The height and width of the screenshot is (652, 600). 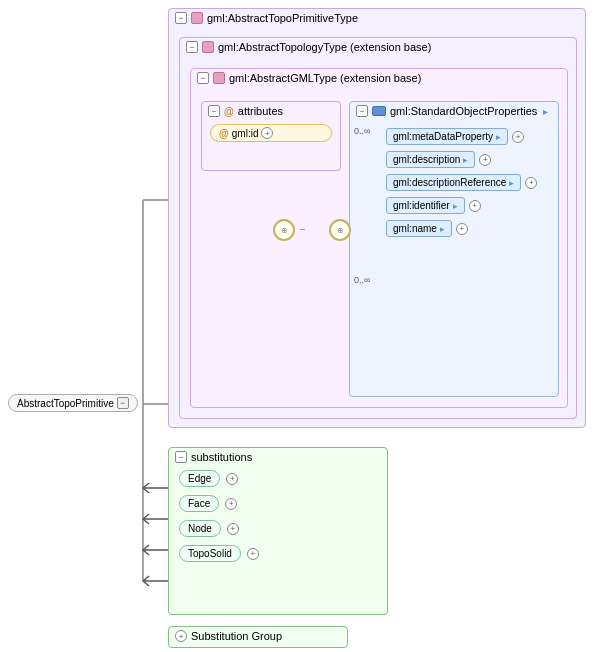 What do you see at coordinates (426, 206) in the screenshot?
I see `prop-box-ident: gml:identifier ▸` at bounding box center [426, 206].